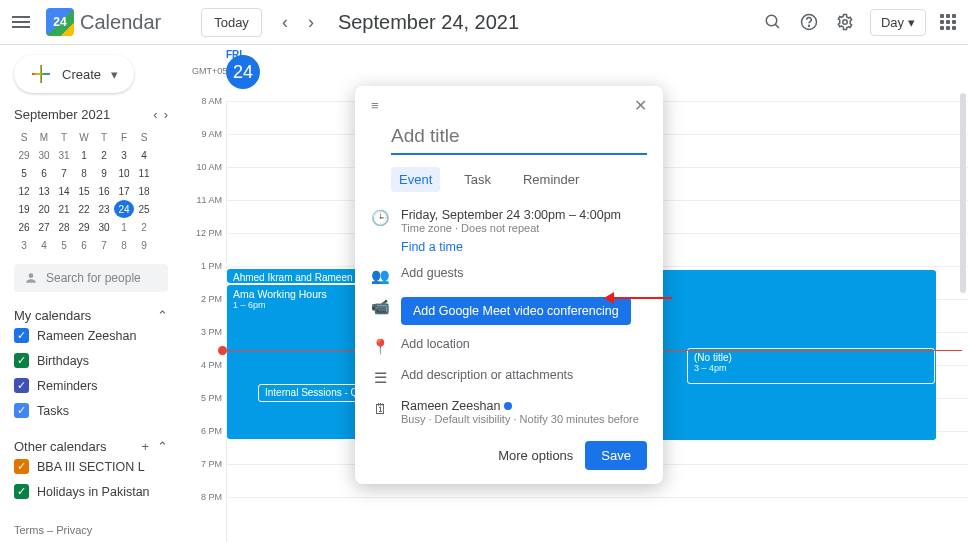 The width and height of the screenshot is (968, 542). What do you see at coordinates (205, 431) in the screenshot?
I see `hour-label: 6 PM` at bounding box center [205, 431].